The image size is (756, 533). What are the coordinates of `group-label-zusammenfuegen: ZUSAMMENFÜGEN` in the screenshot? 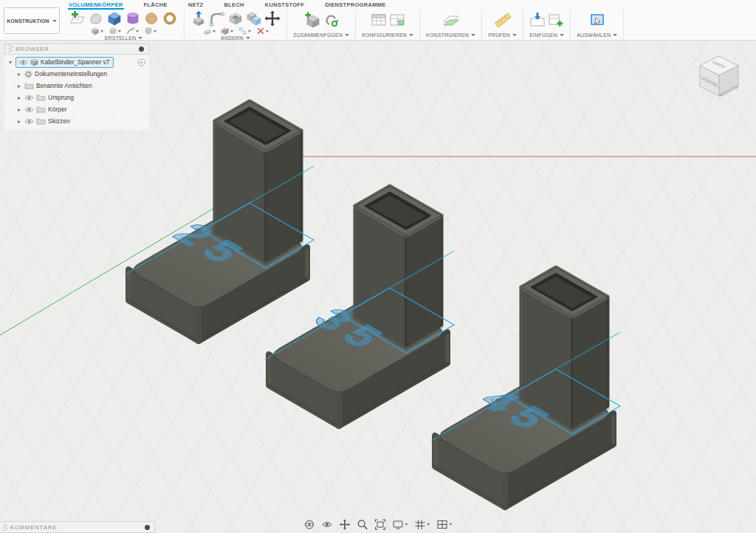 It's located at (321, 36).